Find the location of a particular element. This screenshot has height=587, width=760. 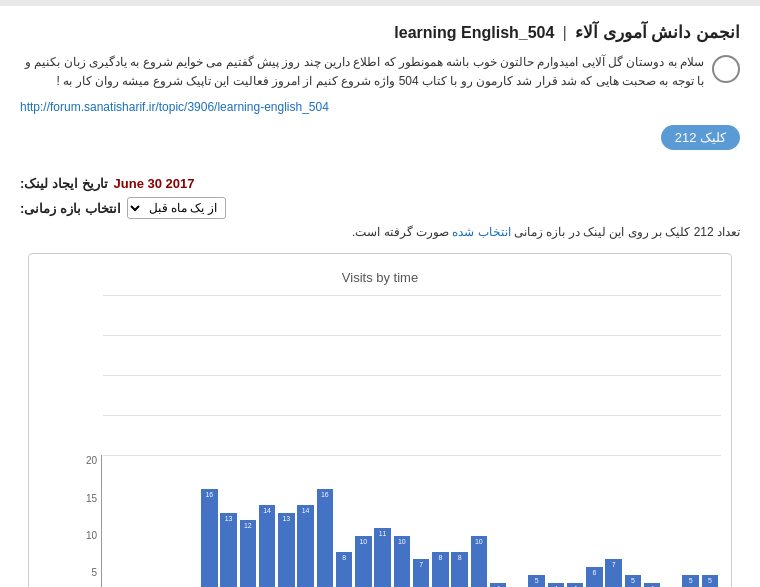

bar-group: 5 is located at coordinates (633, 521).